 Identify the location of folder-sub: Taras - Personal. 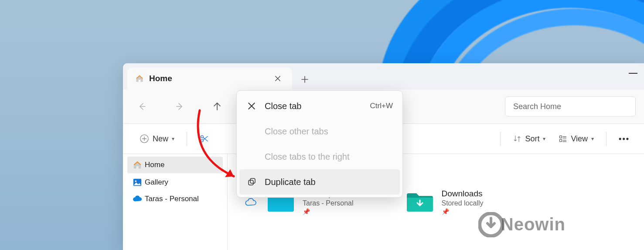
(328, 203).